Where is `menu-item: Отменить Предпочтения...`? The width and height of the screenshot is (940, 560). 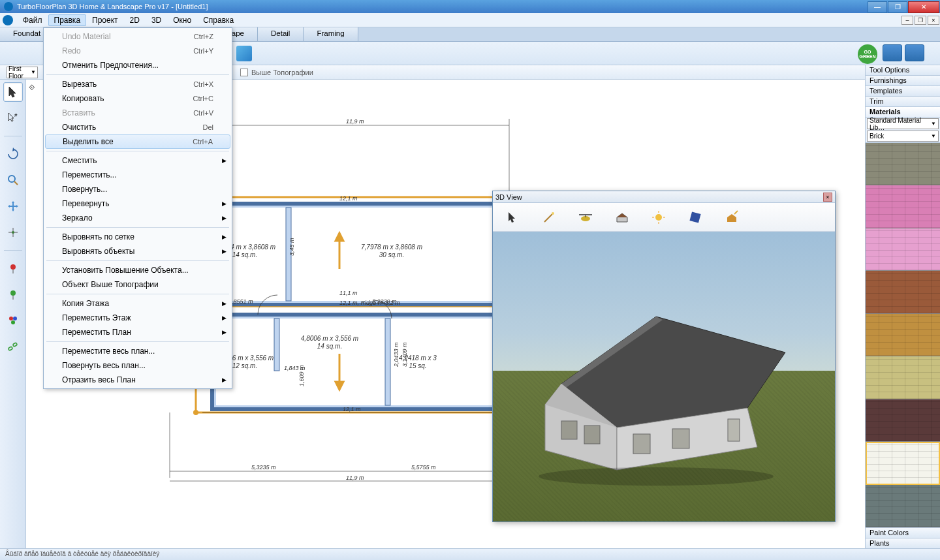 menu-item: Отменить Предпочтения... is located at coordinates (138, 65).